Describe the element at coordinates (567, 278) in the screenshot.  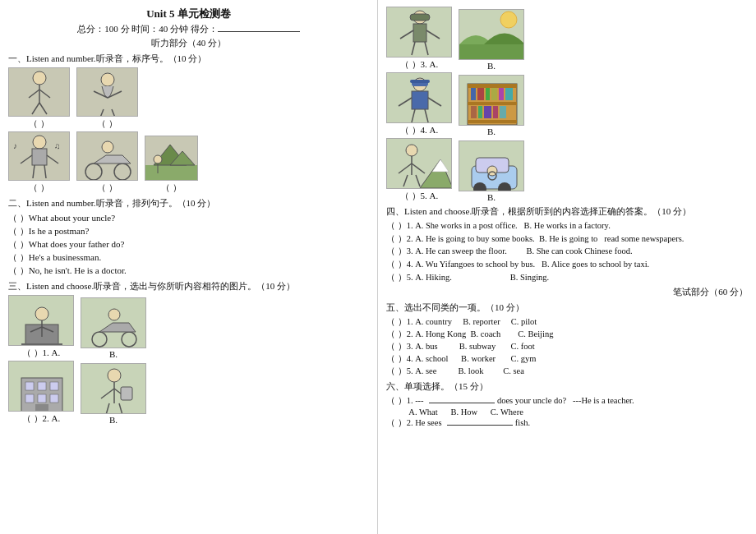
I see `part4-q5: （ ）5. A. Hiking. B. Singing.` at that location.